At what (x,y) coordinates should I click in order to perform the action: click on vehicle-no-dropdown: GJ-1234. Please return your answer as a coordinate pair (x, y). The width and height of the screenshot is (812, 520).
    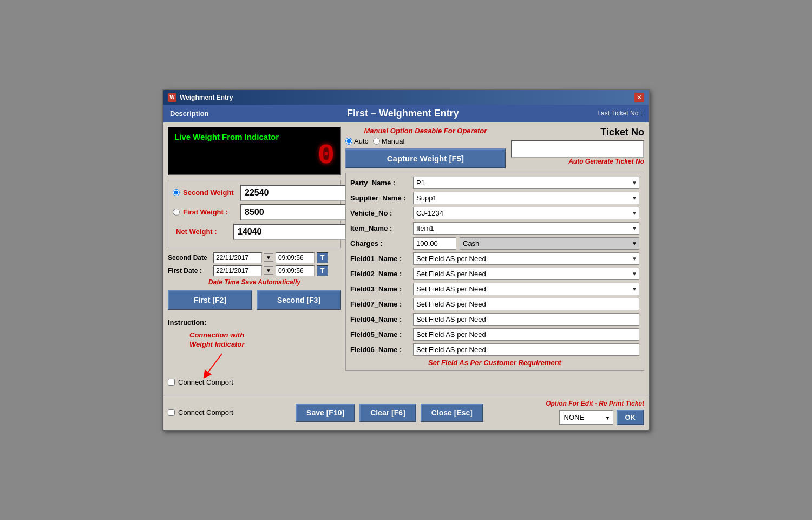
    Looking at the image, I should click on (526, 213).